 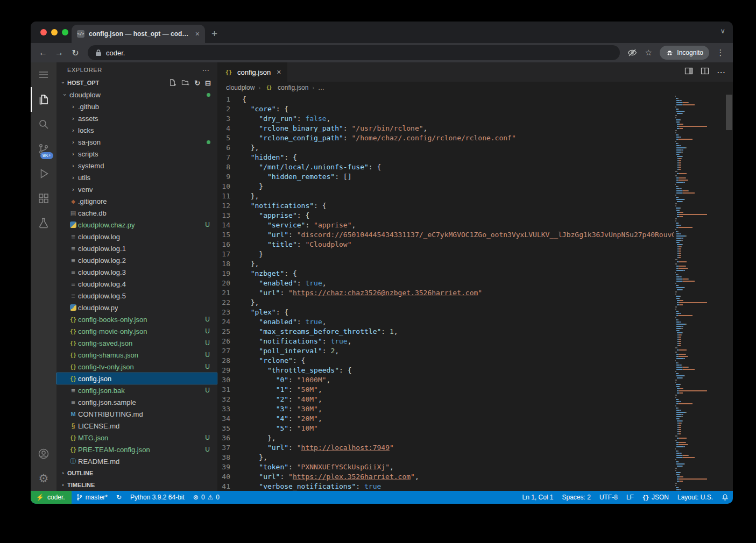 I want to click on reload-button: ↻, so click(x=75, y=53).